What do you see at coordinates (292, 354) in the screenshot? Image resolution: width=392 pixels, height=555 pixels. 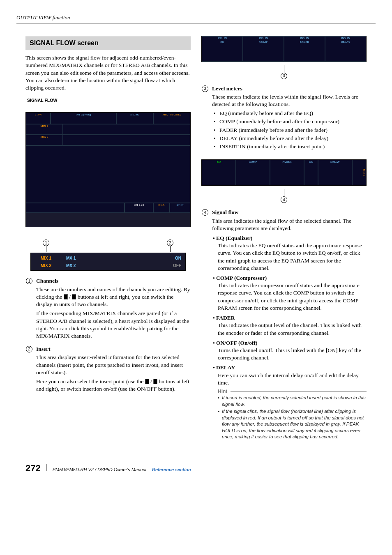 I see `sub-onoff-body: Turns the channel on/off. This is linked…` at bounding box center [292, 354].